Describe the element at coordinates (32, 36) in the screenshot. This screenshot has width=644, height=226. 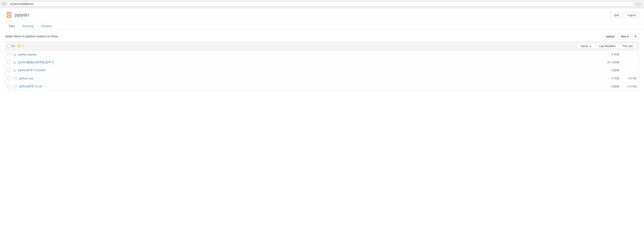
I see `select-message: Select items to perform actions on them.` at that location.